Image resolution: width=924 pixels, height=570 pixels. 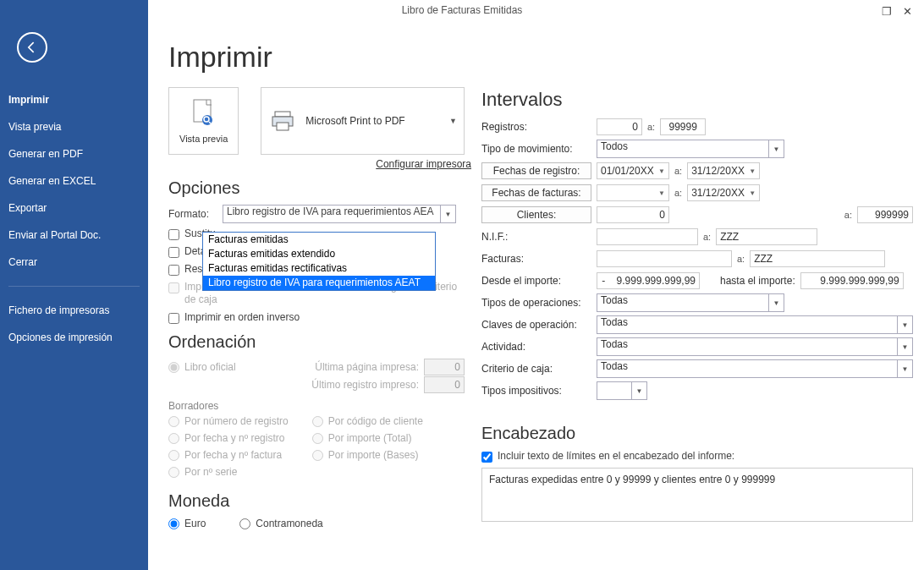 What do you see at coordinates (289, 523) in the screenshot?
I see `radio-contramoneda-label: Contramoneda` at bounding box center [289, 523].